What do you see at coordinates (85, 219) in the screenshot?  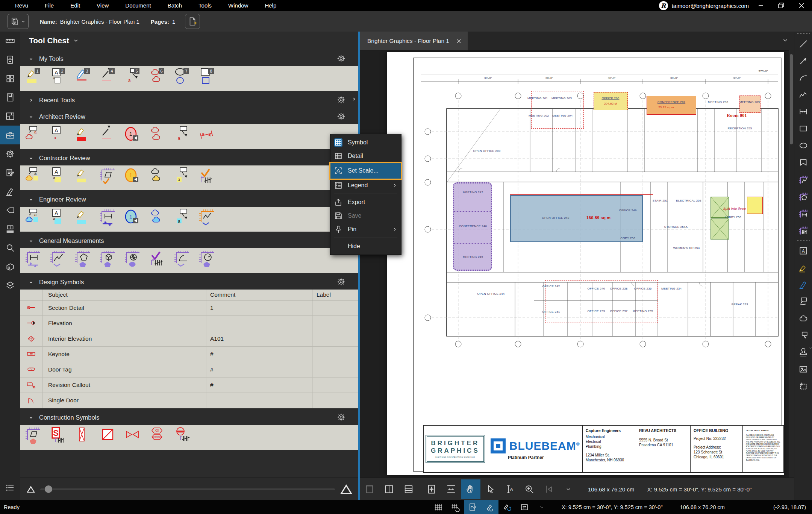 I see `tool-highlighter` at bounding box center [85, 219].